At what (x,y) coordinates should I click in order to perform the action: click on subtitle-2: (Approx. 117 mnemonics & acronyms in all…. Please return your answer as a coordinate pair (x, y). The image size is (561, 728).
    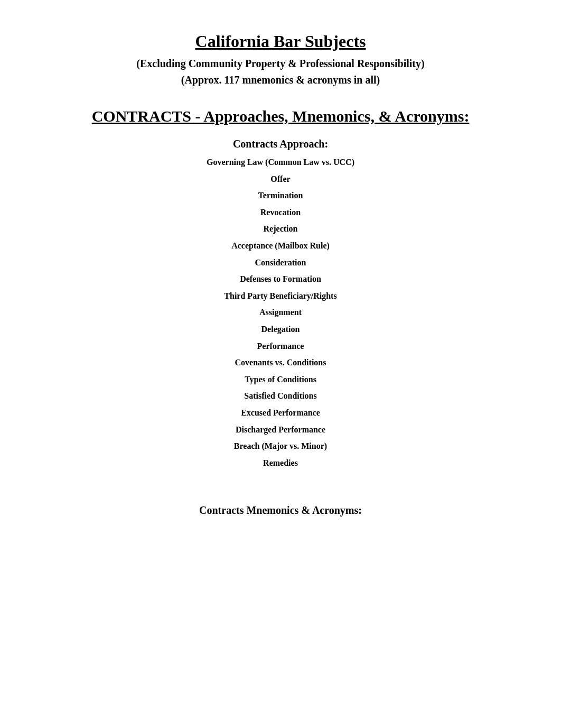
    Looking at the image, I should click on (280, 80).